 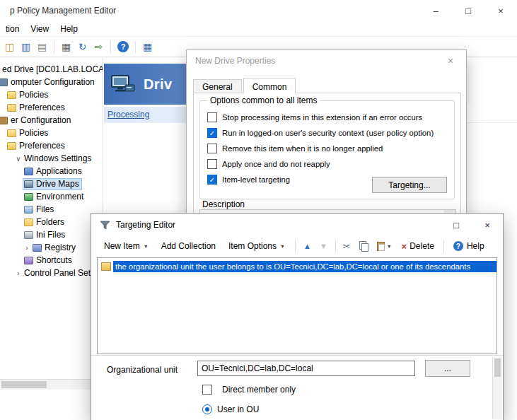 I want to click on applications-icon, so click(x=28, y=171).